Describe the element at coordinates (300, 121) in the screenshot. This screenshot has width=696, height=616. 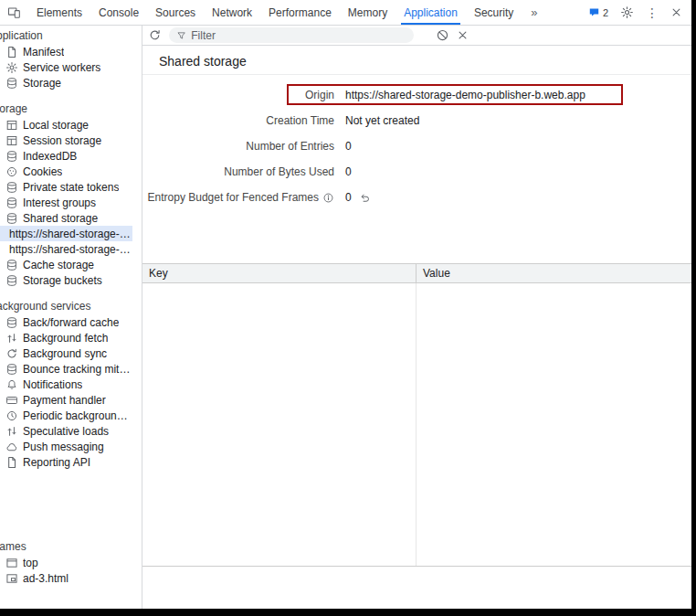
I see `field-label-text: Creation Time` at that location.